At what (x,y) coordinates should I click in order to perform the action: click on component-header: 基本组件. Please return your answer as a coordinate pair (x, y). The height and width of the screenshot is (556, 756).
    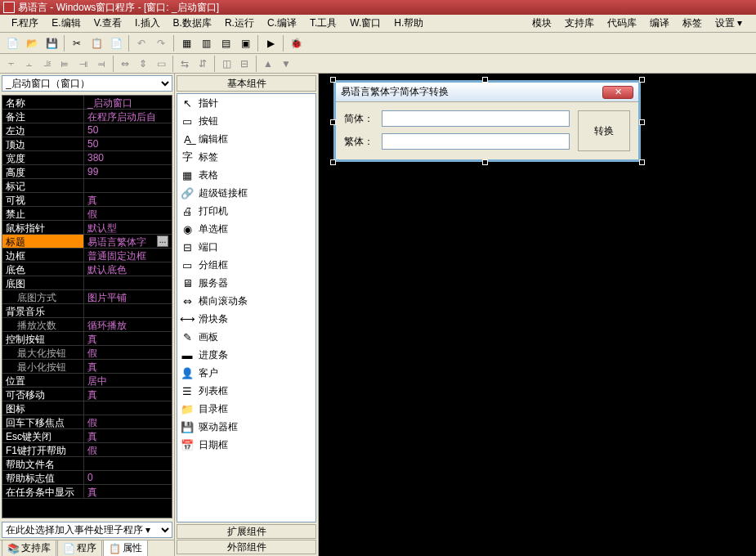
    Looking at the image, I should click on (247, 83).